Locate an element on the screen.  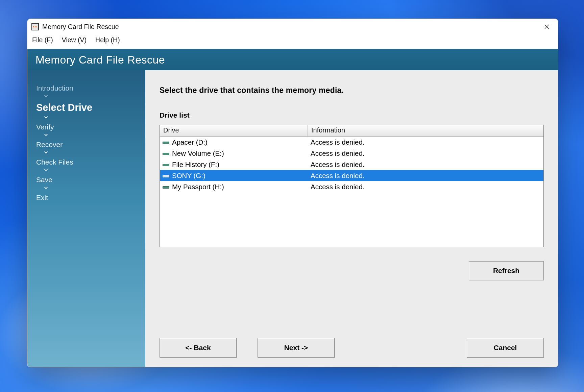
drive-row: My Passport (H:)Access is denied. is located at coordinates (351, 187).